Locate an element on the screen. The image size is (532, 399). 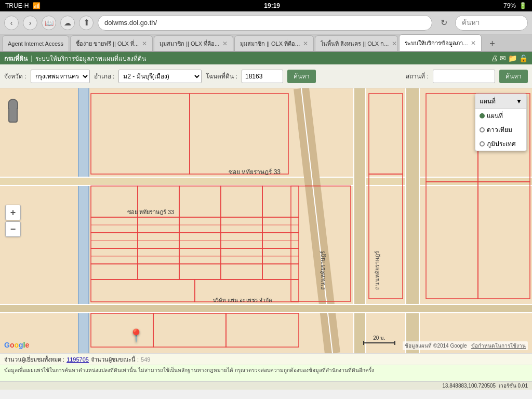
tab-olx-2: มุมสมาชิก || OLX ที่คือ... ✕ is located at coordinates (193, 43).